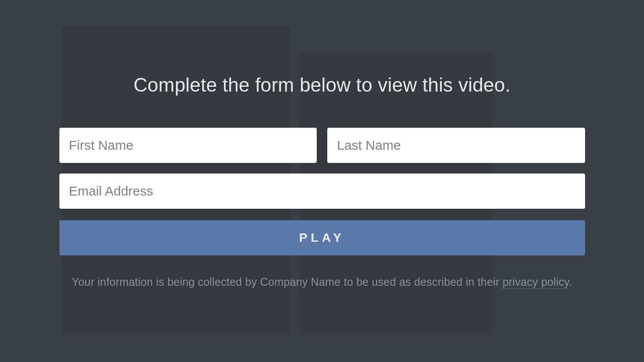 The height and width of the screenshot is (362, 644). What do you see at coordinates (287, 282) in the screenshot?
I see `disclaimer-before: Your information is being collected by C…` at bounding box center [287, 282].